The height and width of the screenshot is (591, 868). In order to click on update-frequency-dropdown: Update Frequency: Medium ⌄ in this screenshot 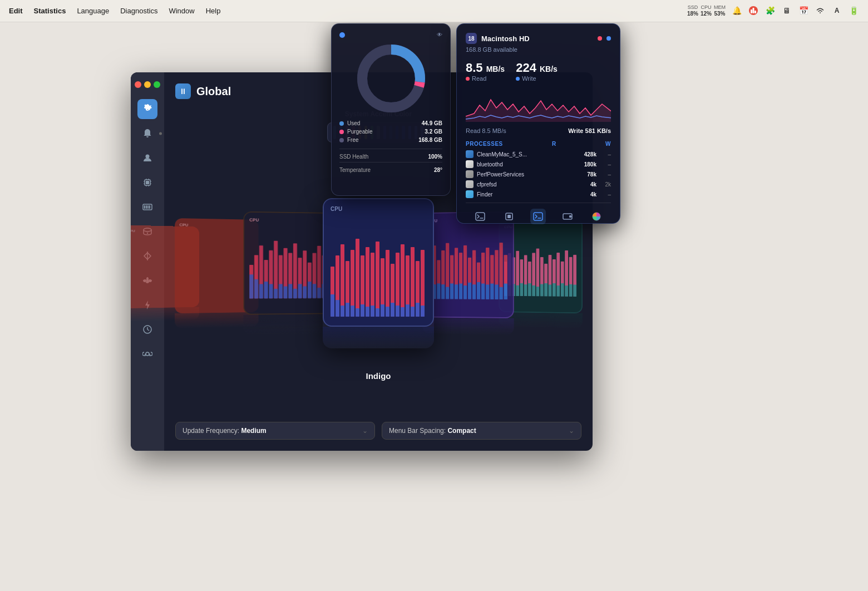, I will do `click(275, 431)`.